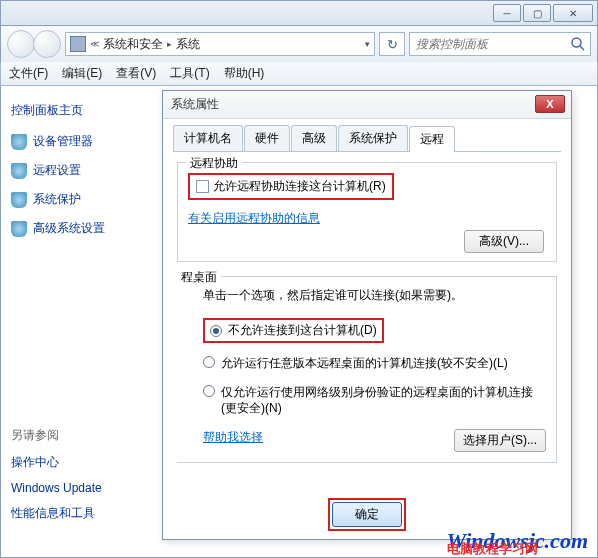 This screenshot has width=598, height=558. I want to click on highlight-box: 允许远程协助连接这台计算机(R), so click(291, 186).